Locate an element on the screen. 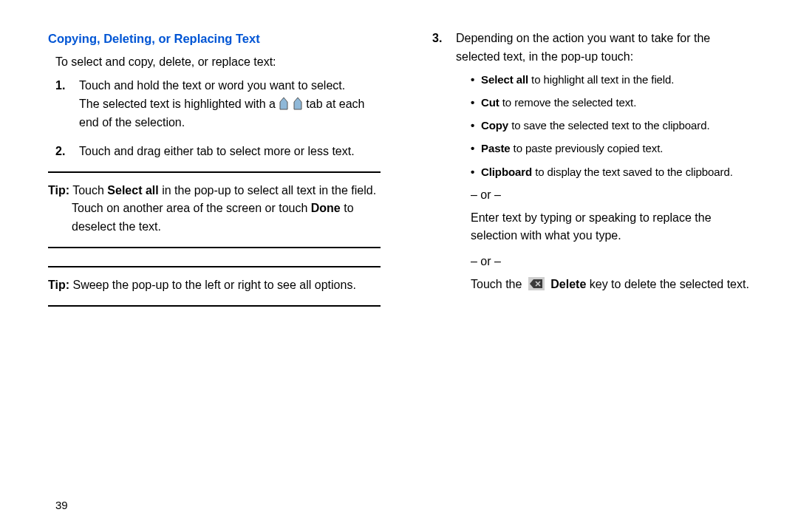 This screenshot has height=532, width=798. step-2: Touch and drag either tab to select more… is located at coordinates (228, 152).